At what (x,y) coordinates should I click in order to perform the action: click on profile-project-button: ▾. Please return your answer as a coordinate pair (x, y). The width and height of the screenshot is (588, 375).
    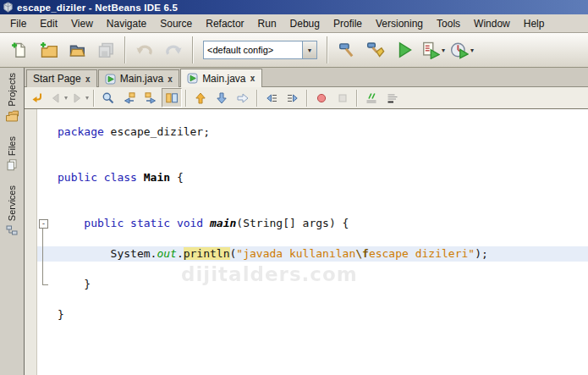
    Looking at the image, I should click on (462, 50).